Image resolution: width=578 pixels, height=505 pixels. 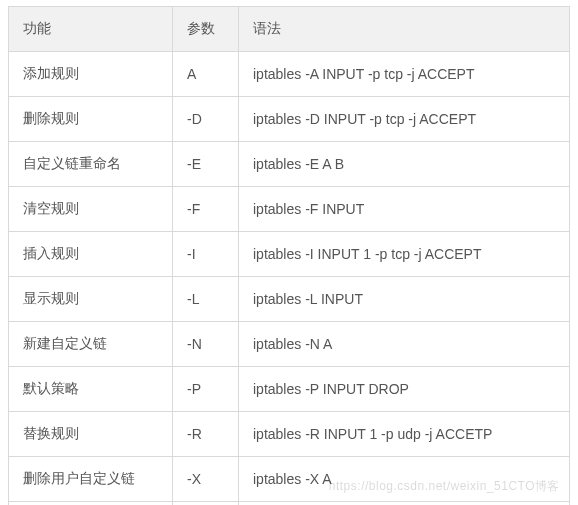 What do you see at coordinates (206, 344) in the screenshot?
I see `cell-param: -N` at bounding box center [206, 344].